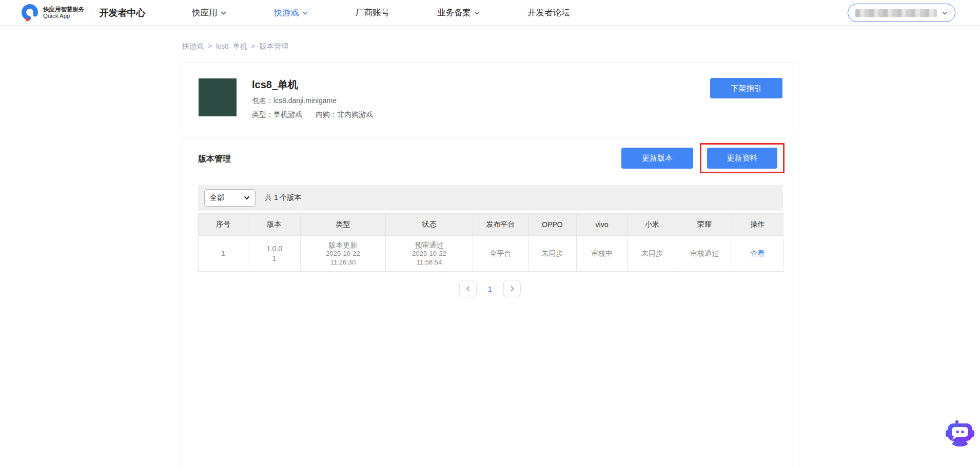 The height and width of the screenshot is (467, 980). I want to click on type-label: 类型：, so click(263, 114).